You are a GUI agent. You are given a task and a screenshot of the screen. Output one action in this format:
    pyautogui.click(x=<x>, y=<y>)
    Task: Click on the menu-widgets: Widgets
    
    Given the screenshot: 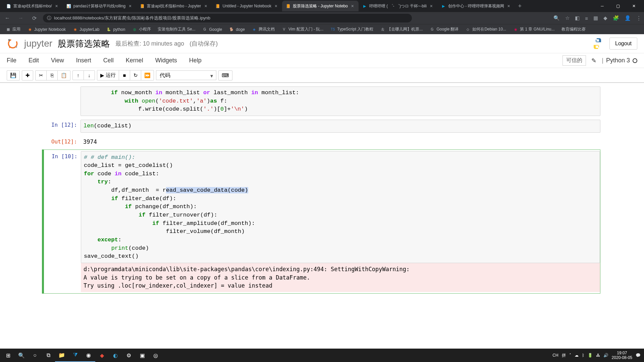 What is the action you would take?
    pyautogui.click(x=166, y=60)
    